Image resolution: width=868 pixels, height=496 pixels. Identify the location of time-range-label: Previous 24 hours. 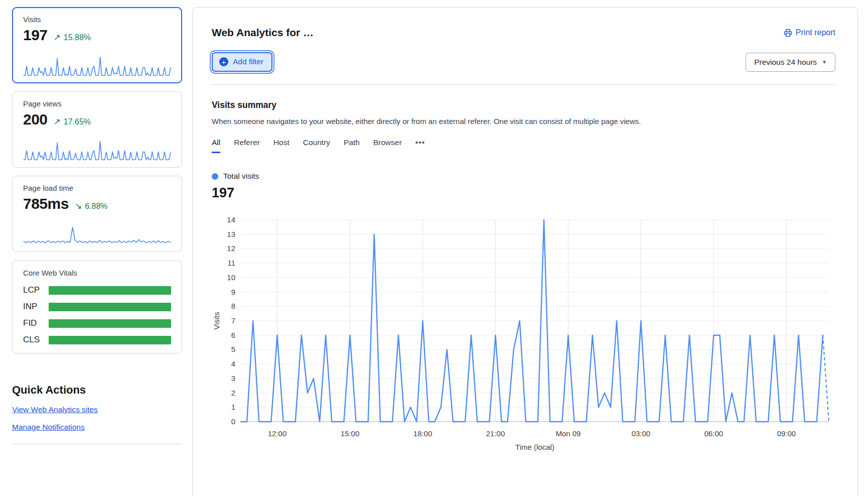
(786, 62).